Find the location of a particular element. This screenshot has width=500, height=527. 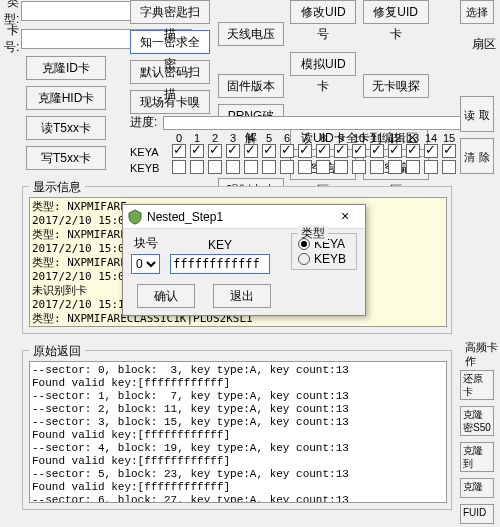

clone-s50-button: 克隆密S50 is located at coordinates (477, 421).